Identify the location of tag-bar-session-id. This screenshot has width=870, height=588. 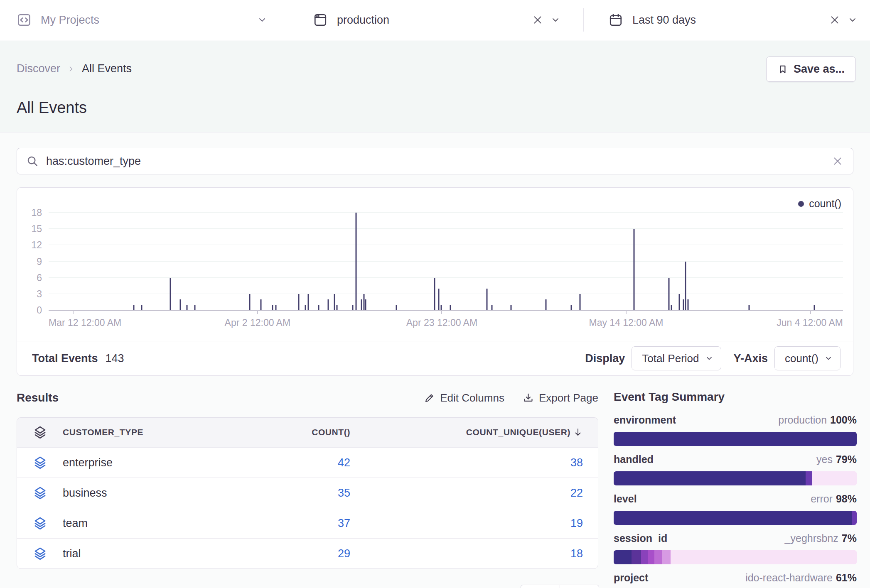
(735, 557).